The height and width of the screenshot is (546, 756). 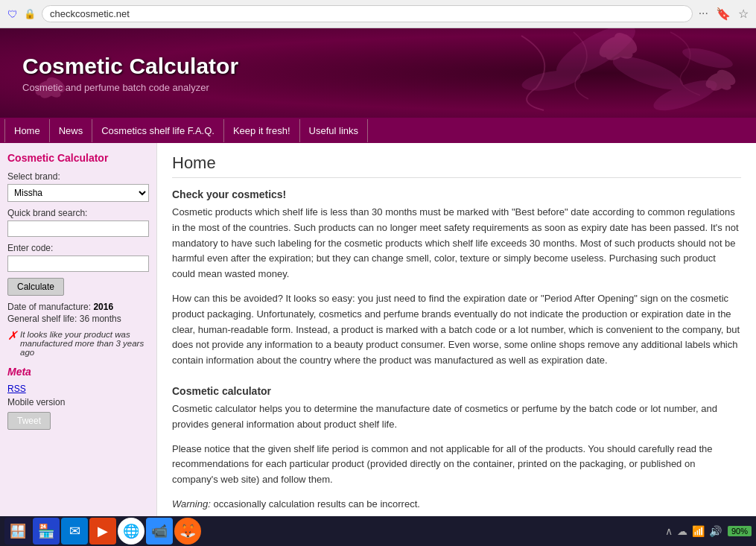 I want to click on bookmark-icon: 🔖, so click(x=723, y=13).